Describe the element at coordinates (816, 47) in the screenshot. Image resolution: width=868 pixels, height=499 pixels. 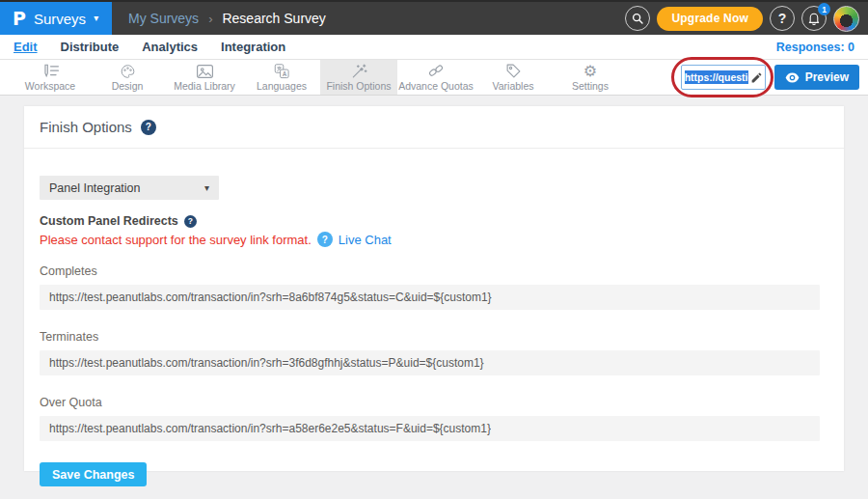
I see `responses-count: Responses: 0` at that location.